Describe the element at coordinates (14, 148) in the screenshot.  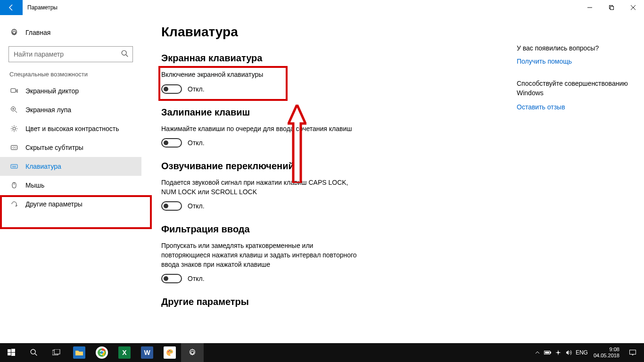
I see `svg-text: CC` at that location.